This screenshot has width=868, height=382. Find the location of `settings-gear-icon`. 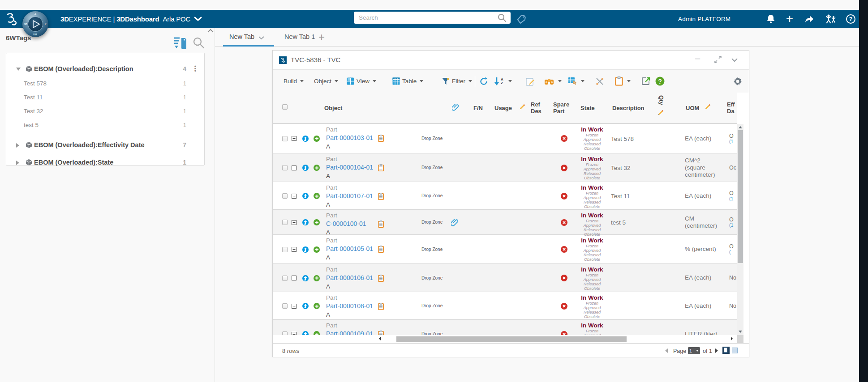

settings-gear-icon is located at coordinates (738, 81).